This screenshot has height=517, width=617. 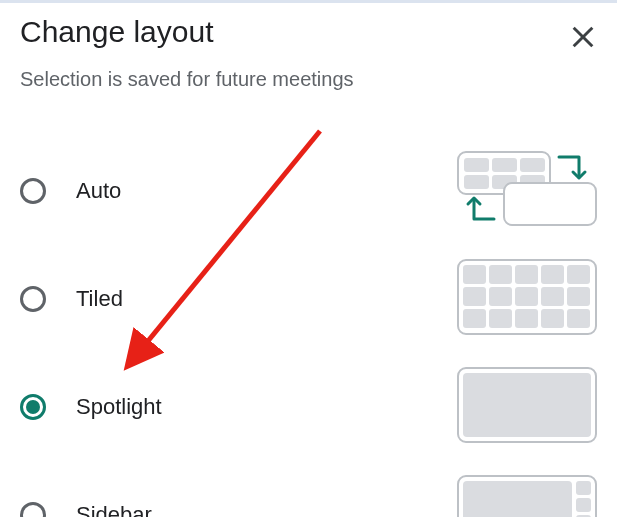 What do you see at coordinates (33, 510) in the screenshot?
I see `radio-sidebar` at bounding box center [33, 510].